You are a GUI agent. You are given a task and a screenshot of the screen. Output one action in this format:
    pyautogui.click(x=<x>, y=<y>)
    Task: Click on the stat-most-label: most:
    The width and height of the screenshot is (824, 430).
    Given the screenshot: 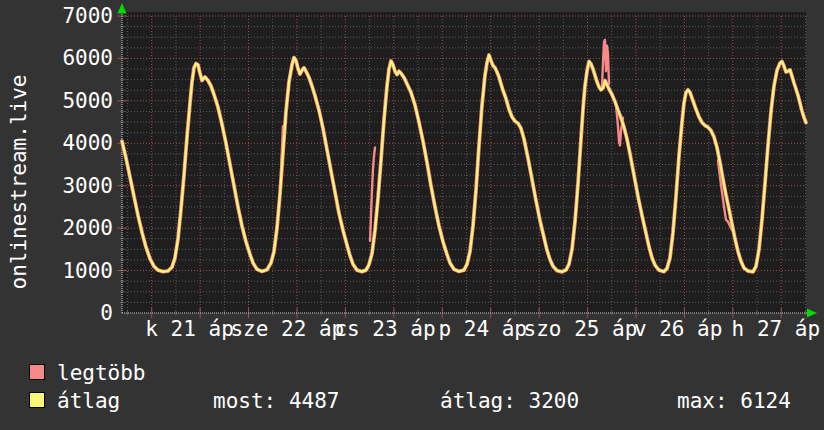 What is the action you would take?
    pyautogui.click(x=244, y=401)
    